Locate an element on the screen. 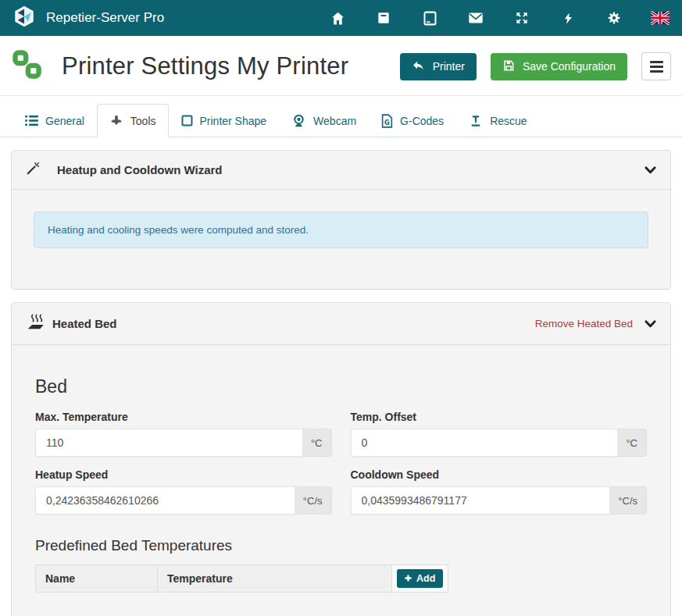  fullscreen-icon is located at coordinates (522, 18).